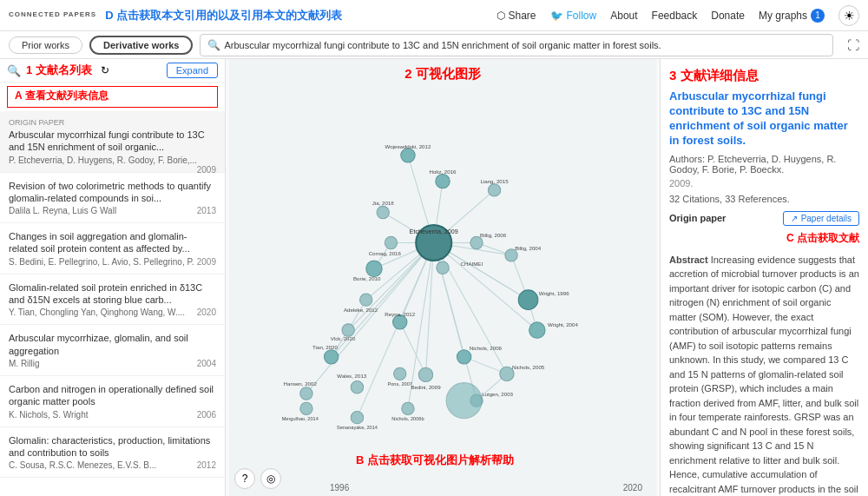 The width and height of the screenshot is (868, 496). What do you see at coordinates (764, 119) in the screenshot?
I see `detail-title: Arbuscular mycorrhizal fungi contribute …` at bounding box center [764, 119].